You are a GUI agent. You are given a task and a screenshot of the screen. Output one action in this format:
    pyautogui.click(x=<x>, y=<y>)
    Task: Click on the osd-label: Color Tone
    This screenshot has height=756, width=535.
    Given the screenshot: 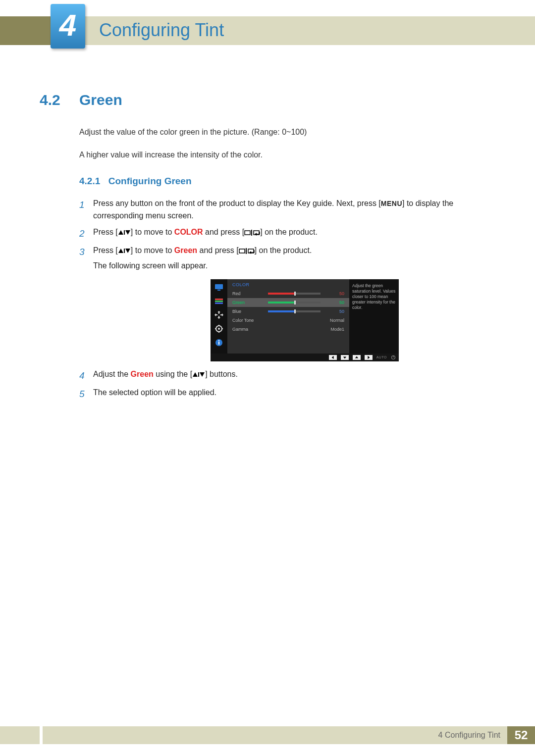 What is the action you would take?
    pyautogui.click(x=250, y=320)
    